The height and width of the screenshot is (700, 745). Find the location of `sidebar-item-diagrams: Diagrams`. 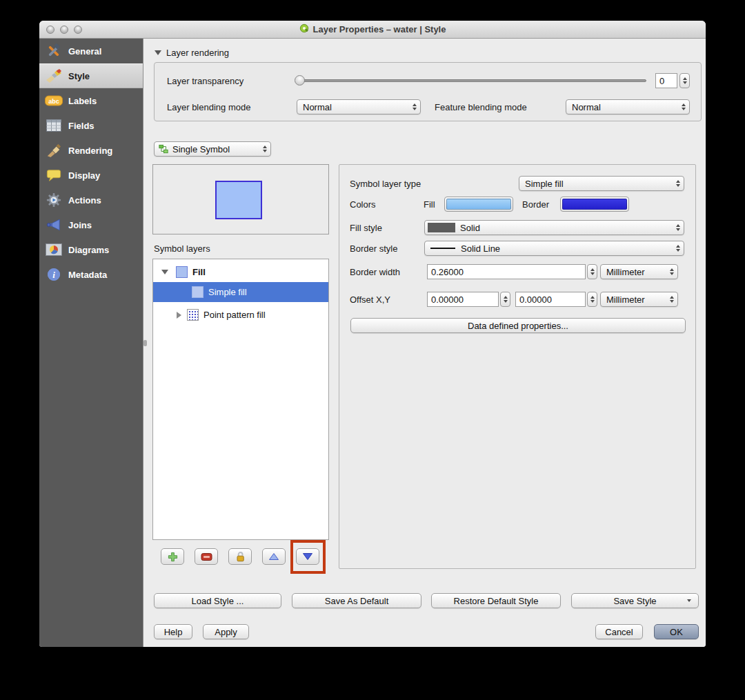

sidebar-item-diagrams: Diagrams is located at coordinates (91, 250).